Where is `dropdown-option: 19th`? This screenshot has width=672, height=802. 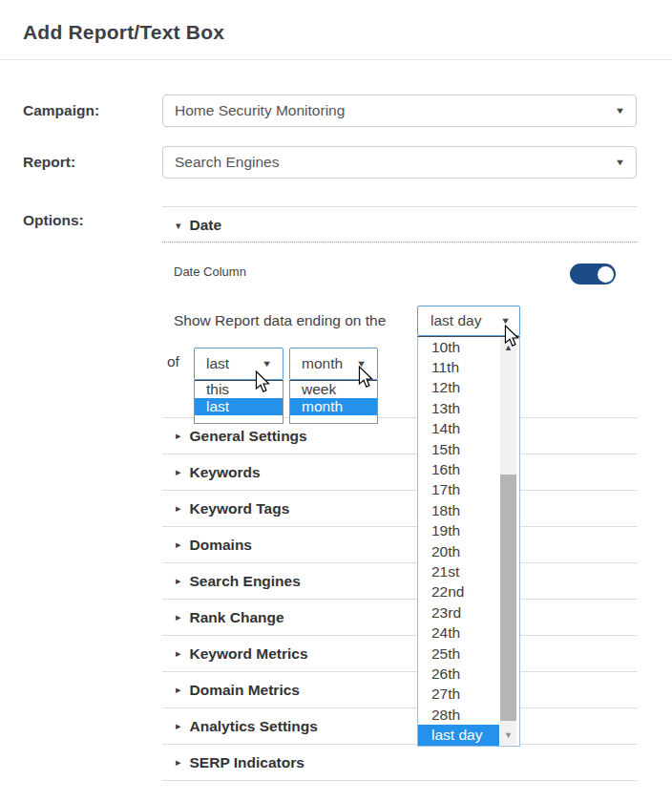 dropdown-option: 19th is located at coordinates (458, 531).